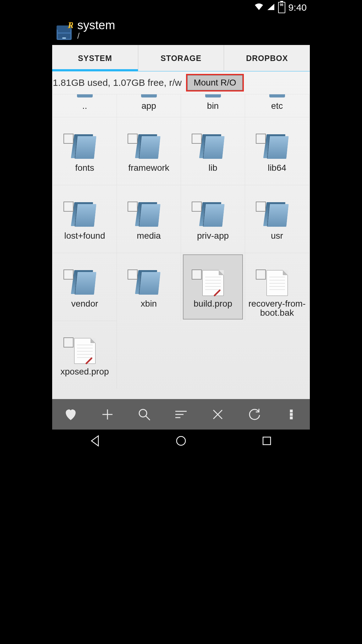  What do you see at coordinates (277, 219) in the screenshot?
I see `grid-item: usr` at bounding box center [277, 219].